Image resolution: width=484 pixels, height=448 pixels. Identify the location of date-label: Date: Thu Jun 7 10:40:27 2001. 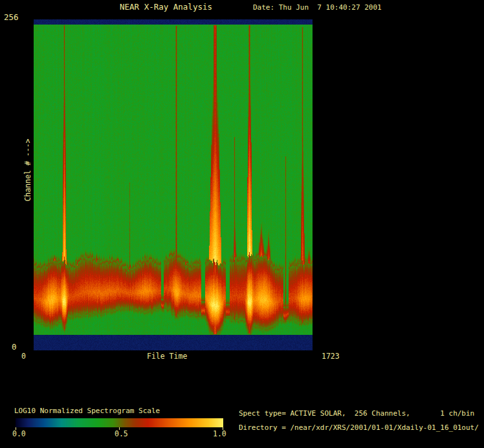
(317, 8).